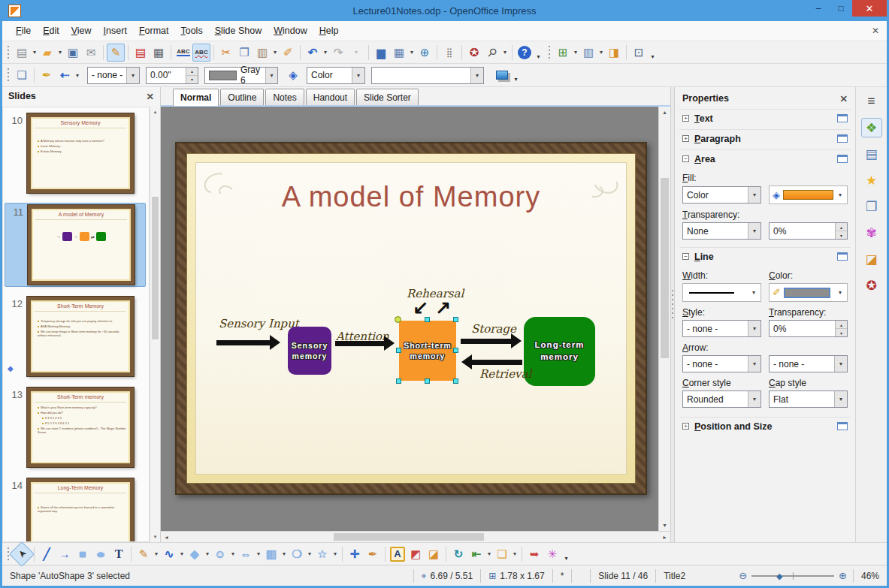 Image resolution: width=889 pixels, height=588 pixels. I want to click on threed-icon: ◩, so click(416, 554).